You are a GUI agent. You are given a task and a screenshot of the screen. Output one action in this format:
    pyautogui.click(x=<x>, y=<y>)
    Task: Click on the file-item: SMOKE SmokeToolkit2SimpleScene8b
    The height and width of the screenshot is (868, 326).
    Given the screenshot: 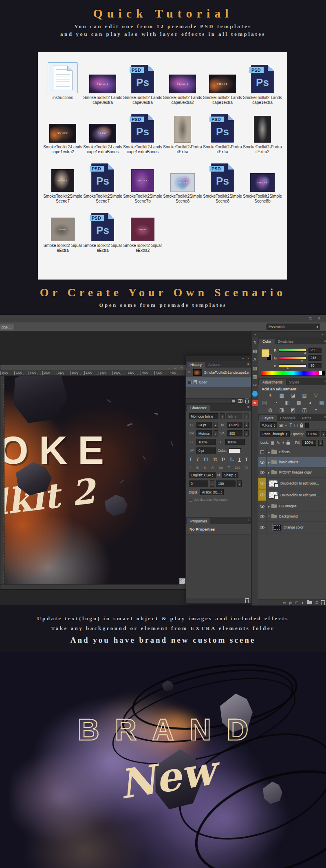 What is the action you would take?
    pyautogui.click(x=262, y=181)
    